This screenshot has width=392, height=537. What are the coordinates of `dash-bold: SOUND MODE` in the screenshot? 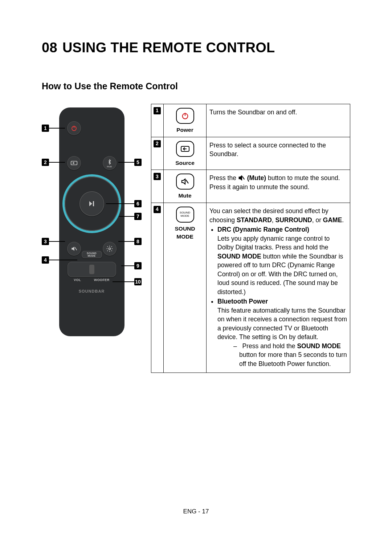 It's located at (319, 346).